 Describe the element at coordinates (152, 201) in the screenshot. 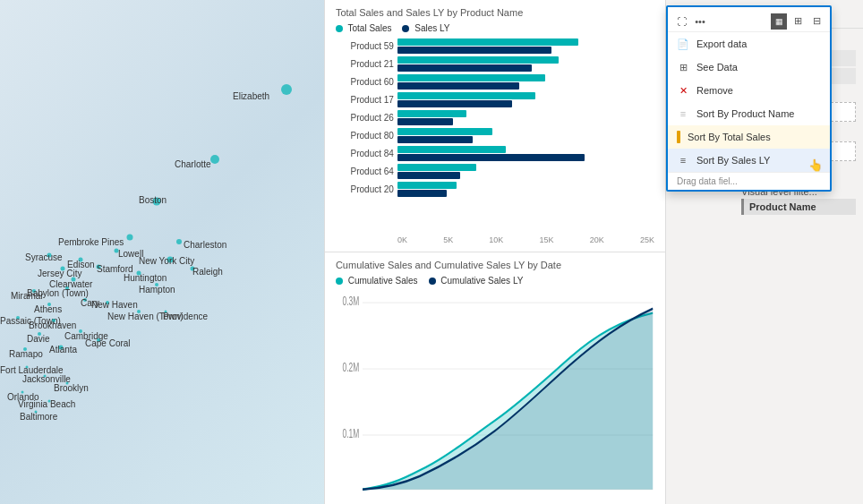

I see `map-label: Boston` at that location.